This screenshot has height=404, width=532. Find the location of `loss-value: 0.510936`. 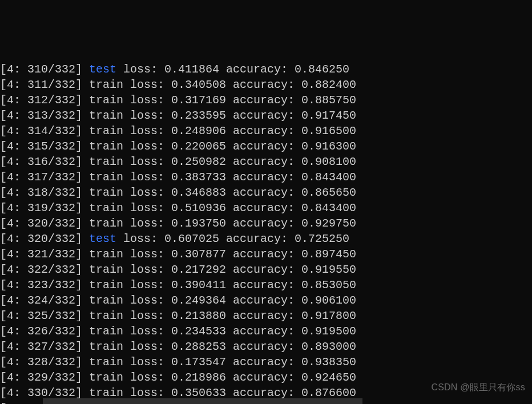

loss-value: 0.510936 is located at coordinates (199, 208).